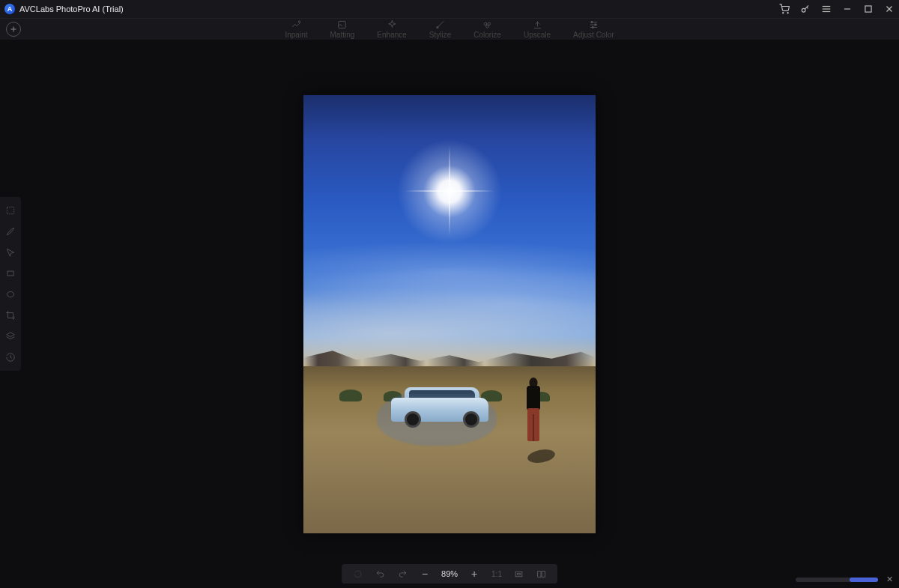 This screenshot has width=899, height=588. What do you see at coordinates (450, 9) in the screenshot?
I see `title-bar: A AVCLabs PhotoPro AI (Trial)` at bounding box center [450, 9].